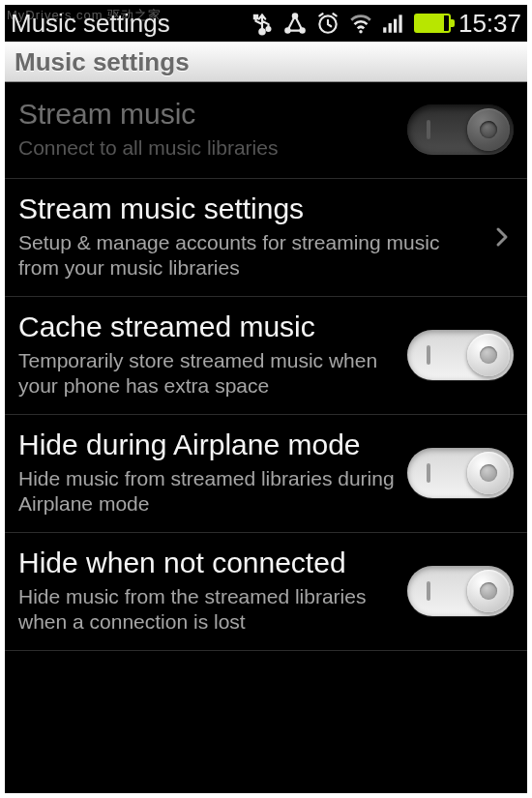  Describe the element at coordinates (460, 473) in the screenshot. I see `toggle-hide-airplane-mode` at that location.